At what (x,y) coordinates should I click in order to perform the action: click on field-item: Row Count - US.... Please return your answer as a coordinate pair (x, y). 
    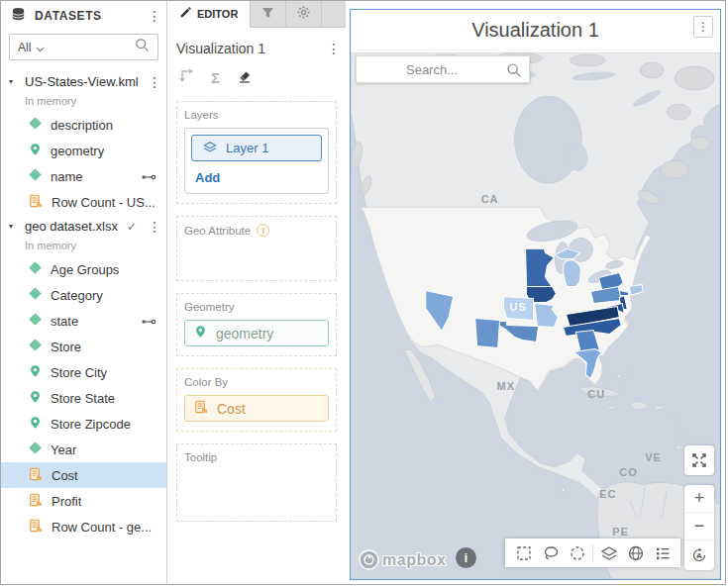
    Looking at the image, I should click on (83, 202).